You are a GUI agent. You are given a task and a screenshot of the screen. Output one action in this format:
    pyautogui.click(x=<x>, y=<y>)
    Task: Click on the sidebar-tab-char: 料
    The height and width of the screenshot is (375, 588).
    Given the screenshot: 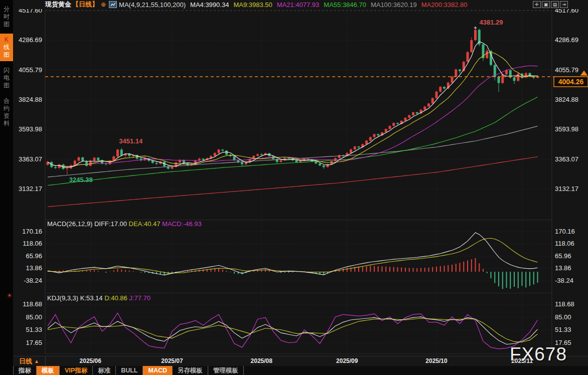 What is the action you would take?
    pyautogui.click(x=7, y=123)
    